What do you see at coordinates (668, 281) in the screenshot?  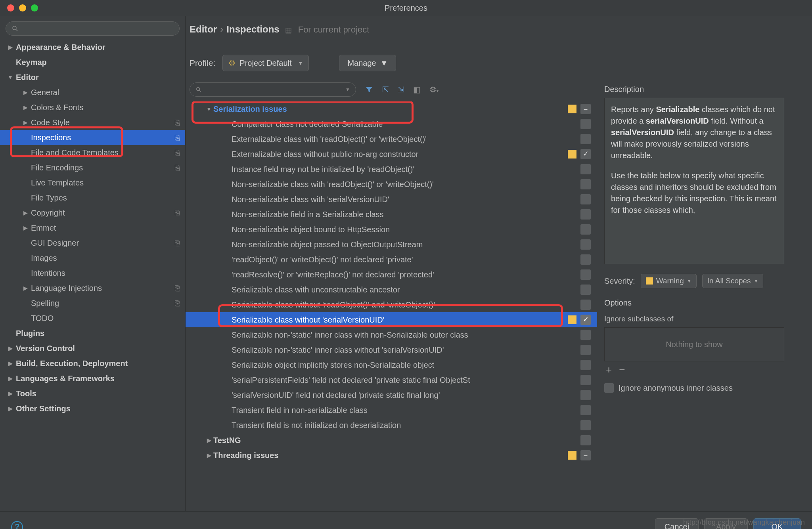 I see `severity-combo: Warning ▼` at bounding box center [668, 281].